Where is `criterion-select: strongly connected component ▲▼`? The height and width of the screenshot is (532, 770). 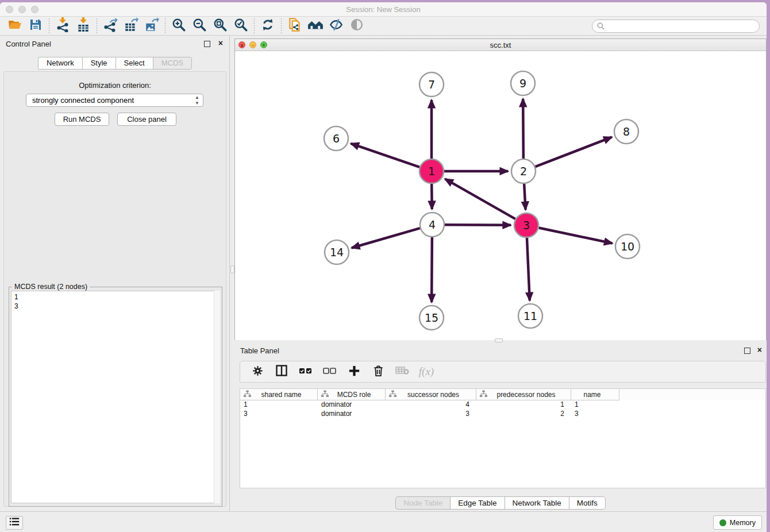 criterion-select: strongly connected component ▲▼ is located at coordinates (115, 100).